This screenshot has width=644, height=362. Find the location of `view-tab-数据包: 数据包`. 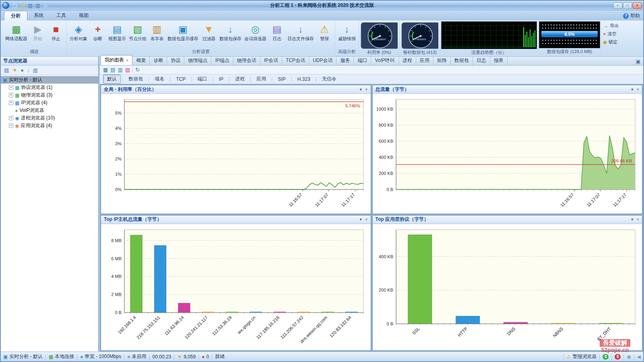

view-tab-数据包: 数据包 is located at coordinates (462, 60).